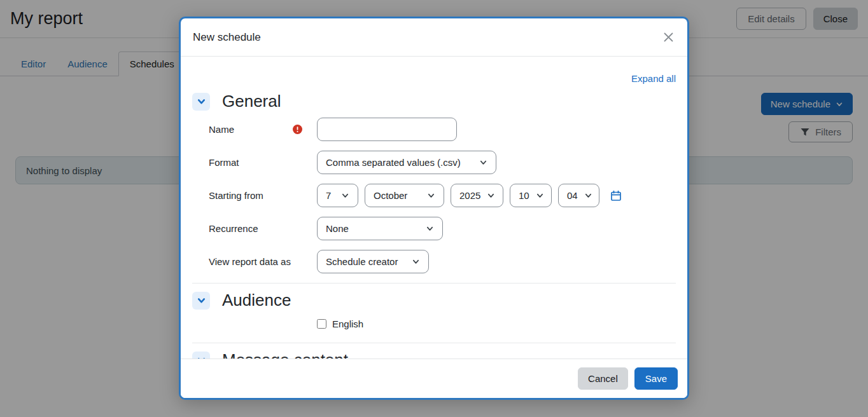 Image resolution: width=868 pixels, height=417 pixels. What do you see at coordinates (361, 262) in the screenshot?
I see `view-as-select-value: Schedule creator` at bounding box center [361, 262].